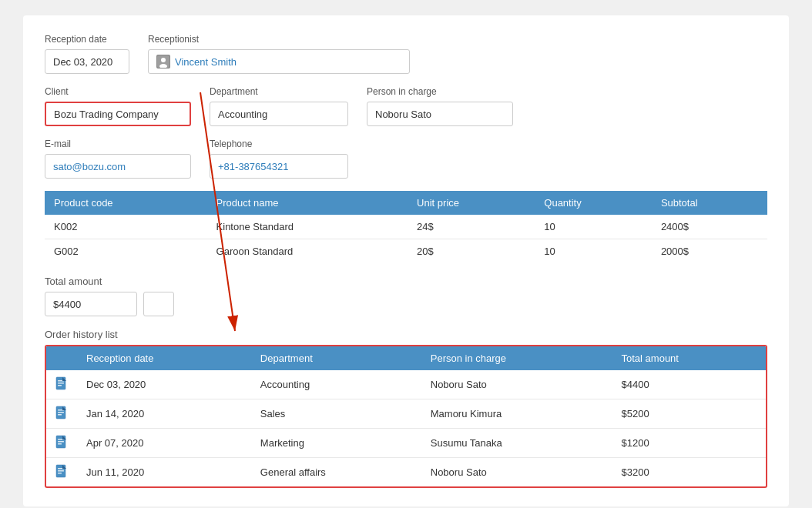  What do you see at coordinates (279, 159) in the screenshot?
I see `telephone-group: Telephone +81-387654321` at bounding box center [279, 159].